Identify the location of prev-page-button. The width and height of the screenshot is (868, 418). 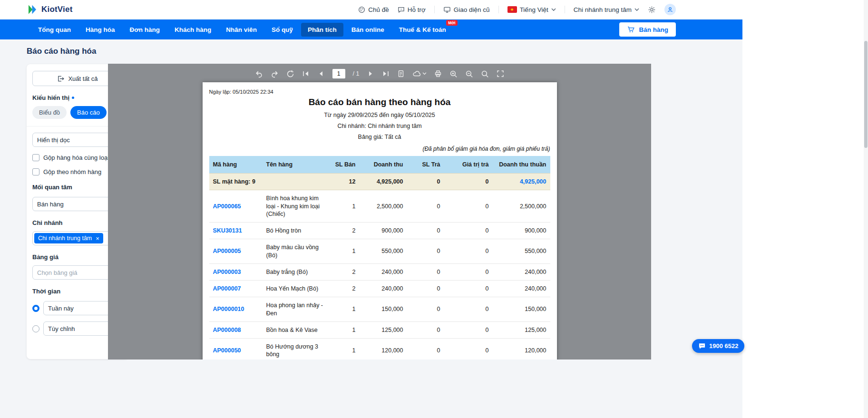
(321, 74).